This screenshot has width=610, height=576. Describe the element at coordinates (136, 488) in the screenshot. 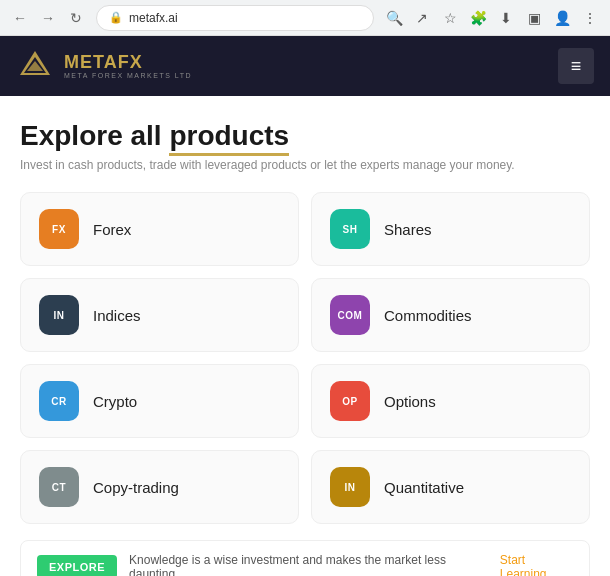

I see `product-name-copy-trading: Copy-trading` at that location.